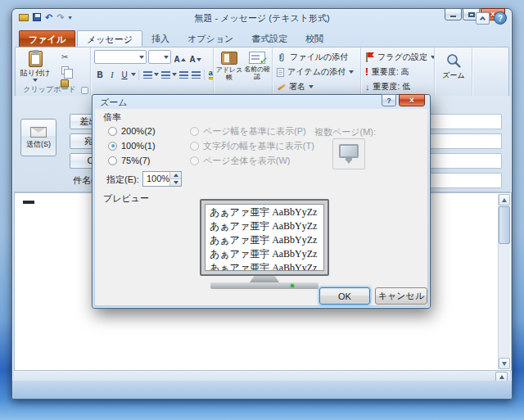 The image size is (524, 420). I want to click on radio-100-percent: 100%(1), so click(132, 146).